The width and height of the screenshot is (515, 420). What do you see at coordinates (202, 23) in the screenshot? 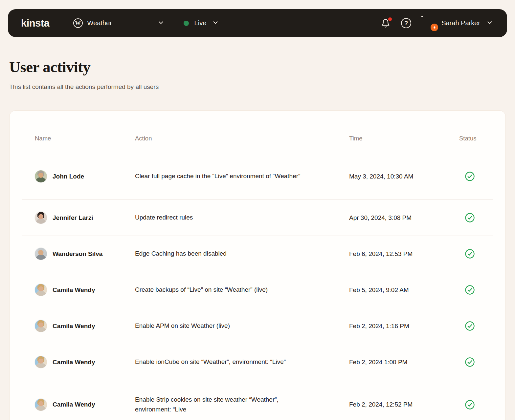
I see `environment-selector-dropdown: Live` at bounding box center [202, 23].